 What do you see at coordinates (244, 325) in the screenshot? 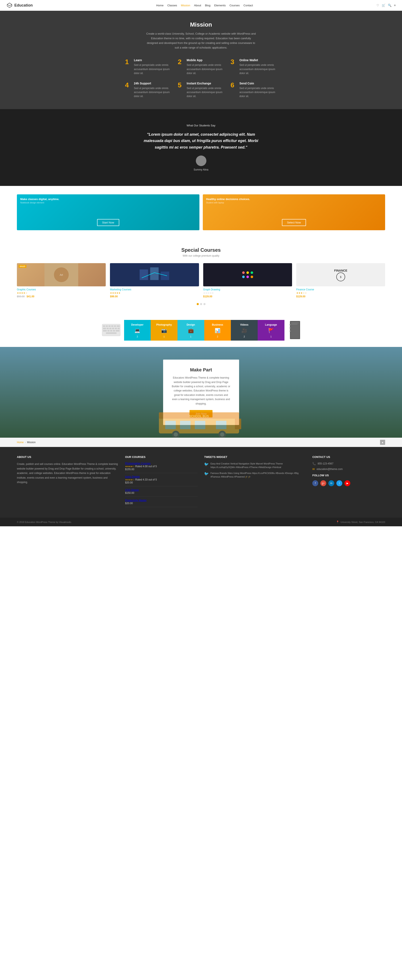
I see `cat-tab-videos-label: Videos` at bounding box center [244, 325].